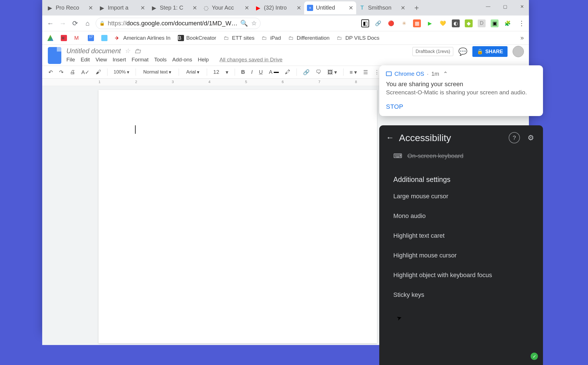 Image resolution: width=588 pixels, height=365 pixels. What do you see at coordinates (522, 23) in the screenshot?
I see `browser-menu-button: ⋮` at bounding box center [522, 23].